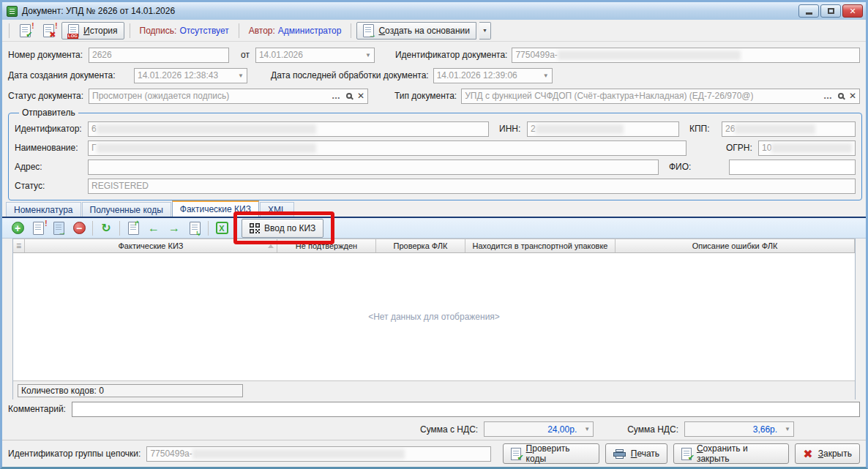  Describe the element at coordinates (421, 246) in the screenshot. I see `column-header-proverka-flk: Проверка ФЛК` at that location.